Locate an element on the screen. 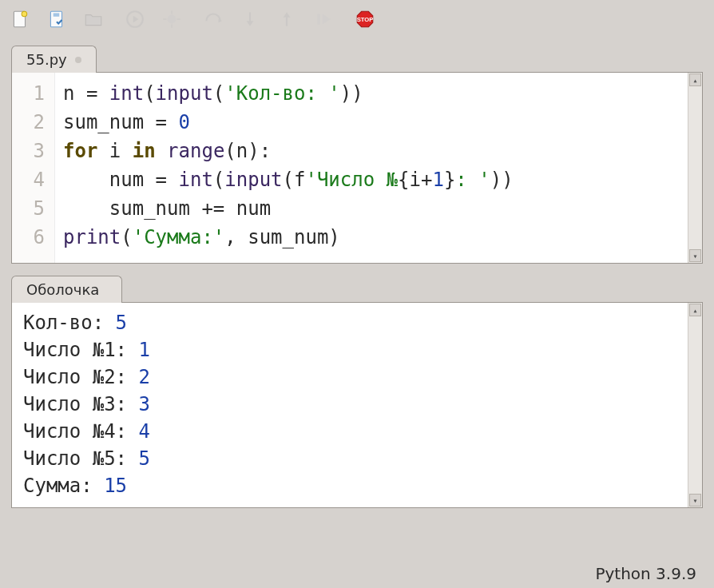 The height and width of the screenshot is (588, 714). editor-tab: 55.py is located at coordinates (54, 59).